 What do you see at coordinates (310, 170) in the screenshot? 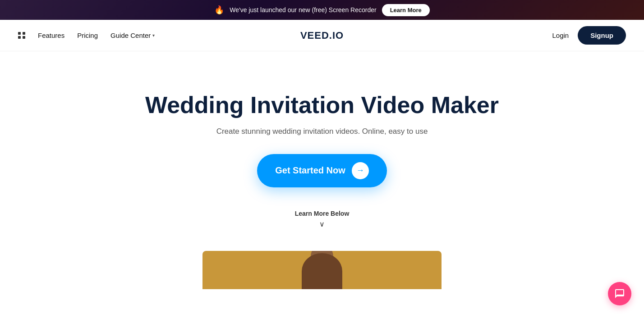
I see `get-started-label: Get Started Now` at bounding box center [310, 170].